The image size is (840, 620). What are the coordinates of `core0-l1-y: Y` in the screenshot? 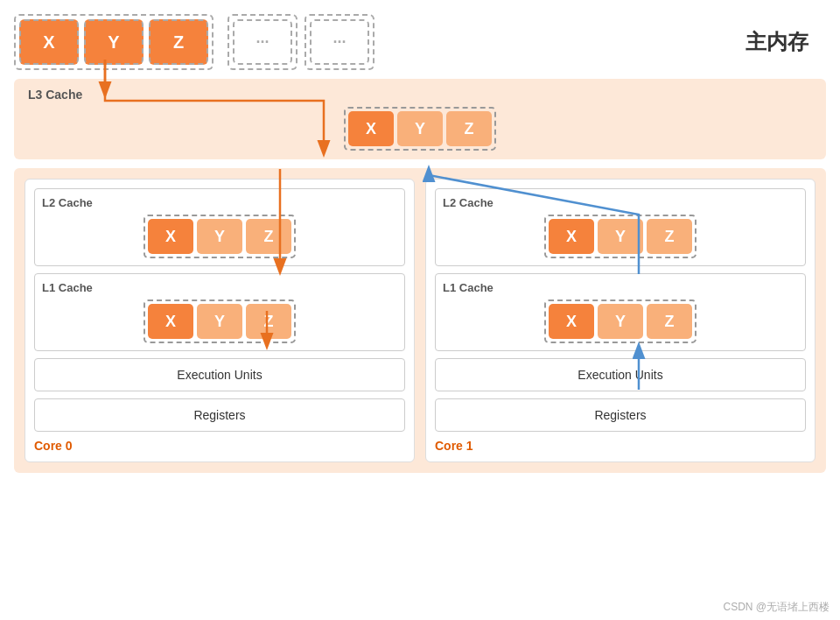 It's located at (220, 321).